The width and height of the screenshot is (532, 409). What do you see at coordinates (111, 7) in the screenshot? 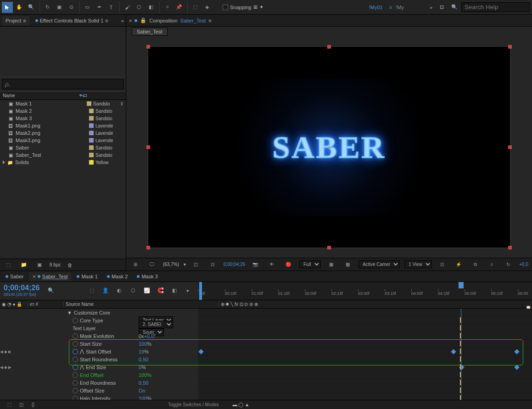
I see `text-tool: T` at bounding box center [111, 7].